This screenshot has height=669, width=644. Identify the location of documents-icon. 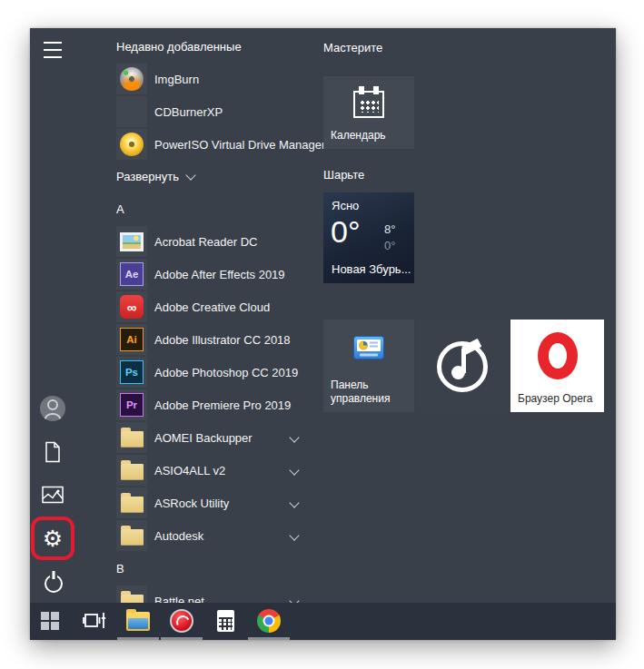
(53, 452).